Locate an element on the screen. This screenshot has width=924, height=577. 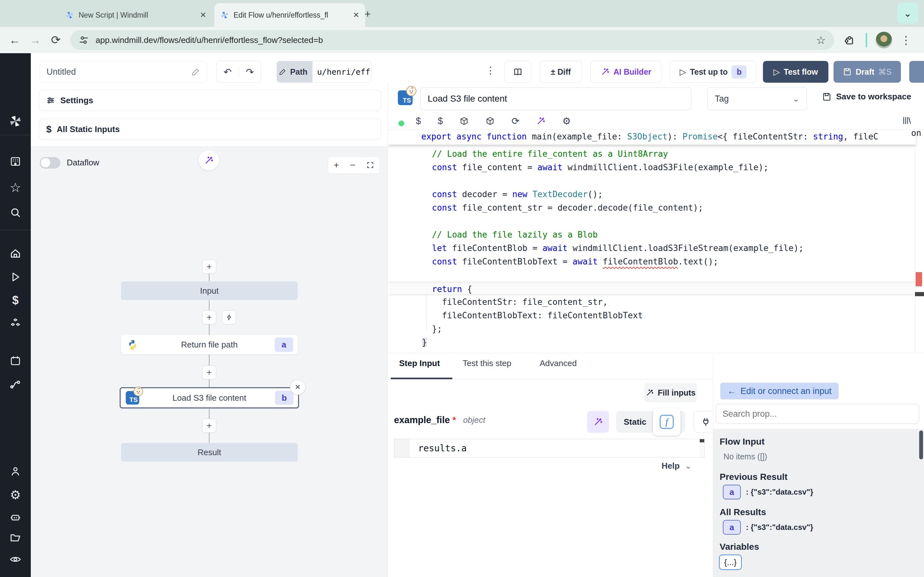
tab-search-button: ⌄ is located at coordinates (908, 13).